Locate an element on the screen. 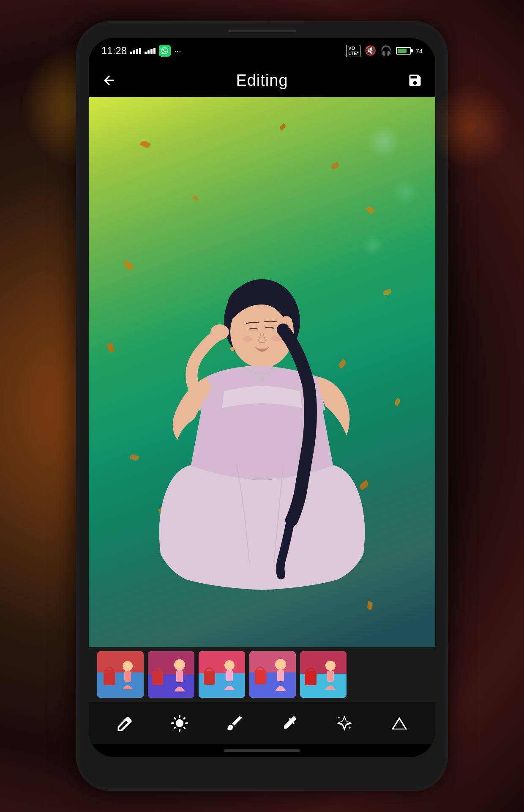  sparkle-icon is located at coordinates (344, 723).